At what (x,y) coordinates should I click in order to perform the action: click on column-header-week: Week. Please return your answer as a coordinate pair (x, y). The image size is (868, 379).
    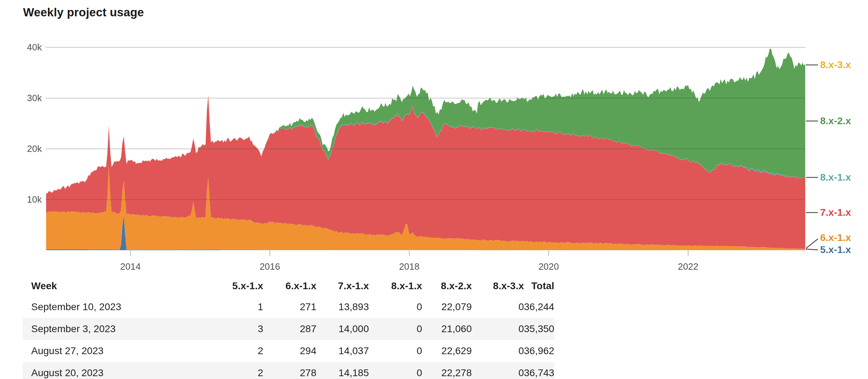
    Looking at the image, I should click on (116, 286).